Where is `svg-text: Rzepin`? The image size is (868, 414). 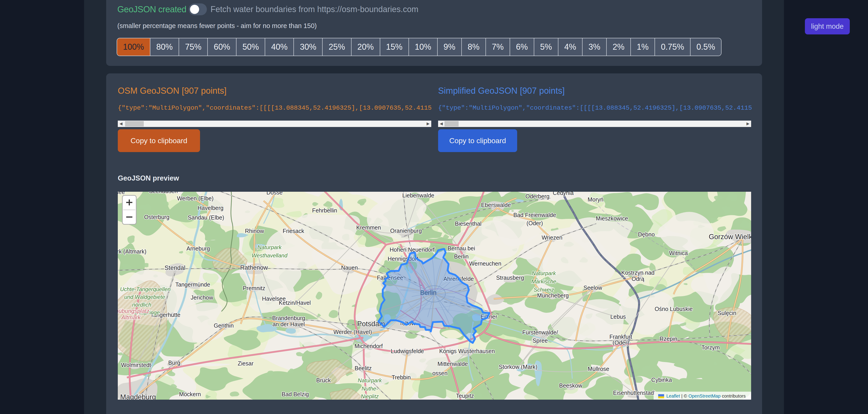 svg-text: Rzepin is located at coordinates (669, 338).